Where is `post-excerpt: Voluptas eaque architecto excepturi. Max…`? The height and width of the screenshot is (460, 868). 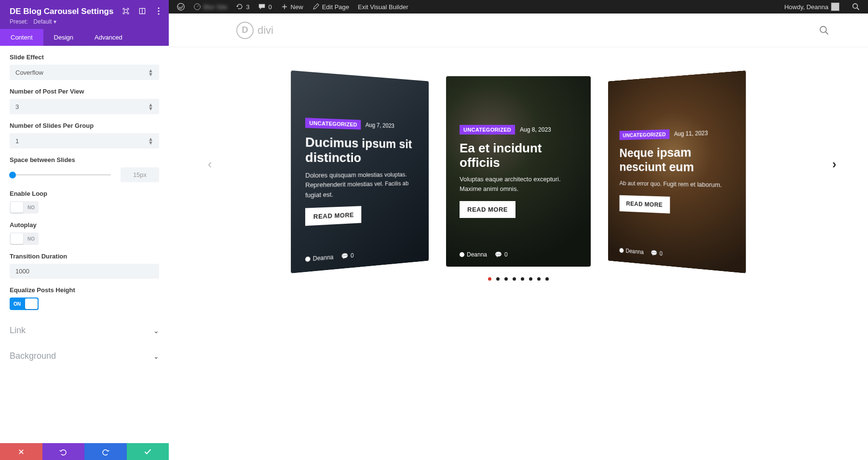 post-excerpt: Voluptas eaque architecto excepturi. Max… is located at coordinates (518, 184).